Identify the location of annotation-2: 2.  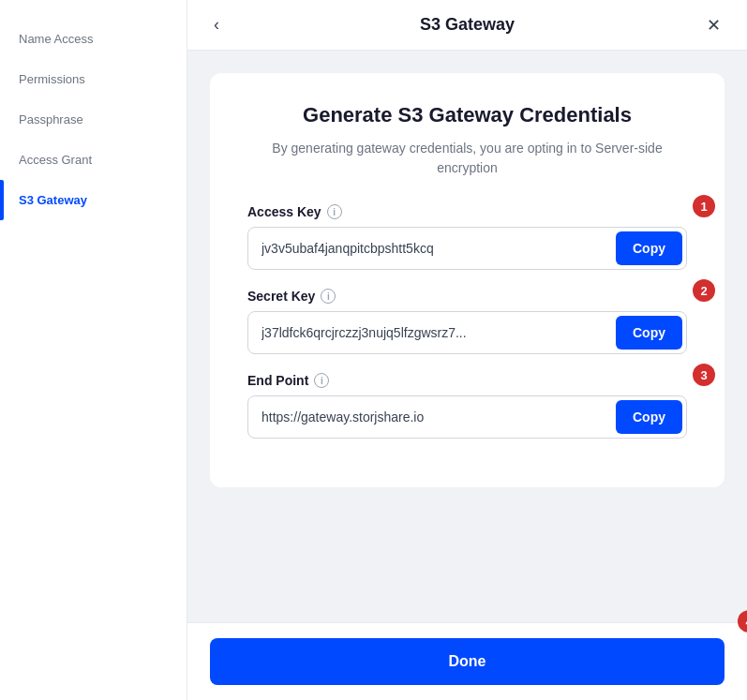
(704, 290).